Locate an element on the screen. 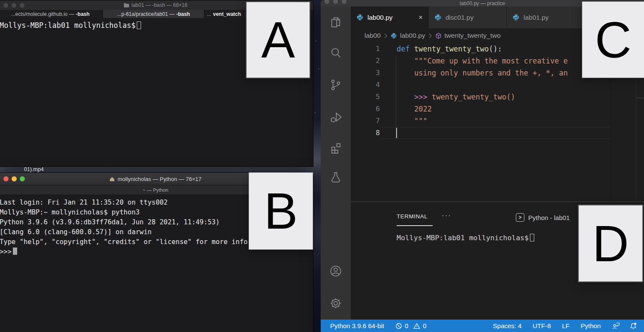 Image resolution: width=644 pixels, height=332 pixels. window-title: lab01 — -bash — 68×16 is located at coordinates (159, 5).